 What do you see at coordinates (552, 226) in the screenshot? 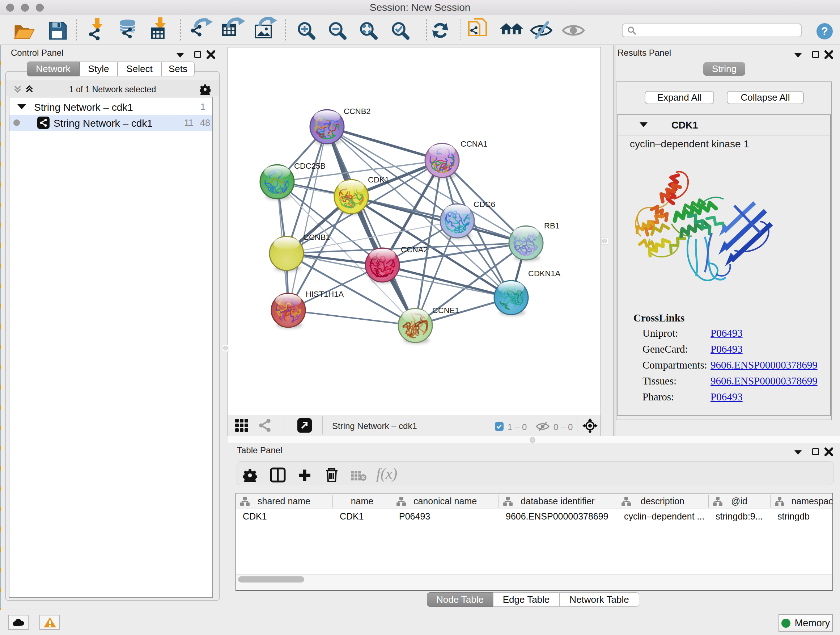
I see `svg-text: RB1` at bounding box center [552, 226].